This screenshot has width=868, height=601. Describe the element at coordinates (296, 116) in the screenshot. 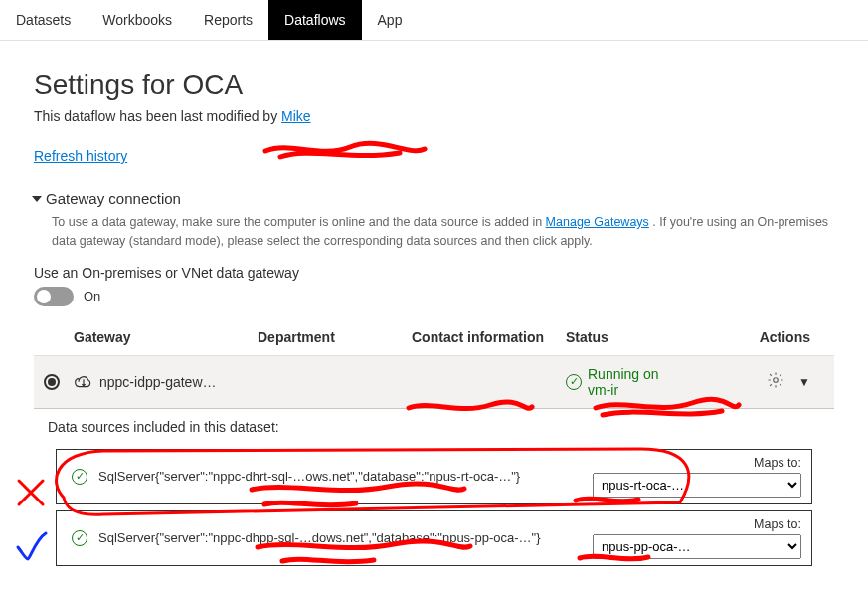

I see `last-modified-user-link: Mike` at that location.